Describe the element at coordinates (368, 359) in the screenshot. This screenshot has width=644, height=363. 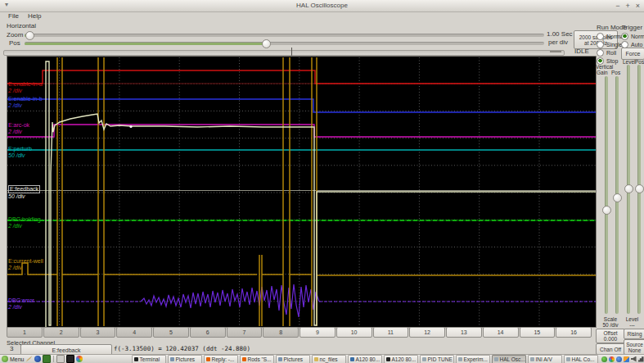
I see `window-label: A120 80...` at that location.